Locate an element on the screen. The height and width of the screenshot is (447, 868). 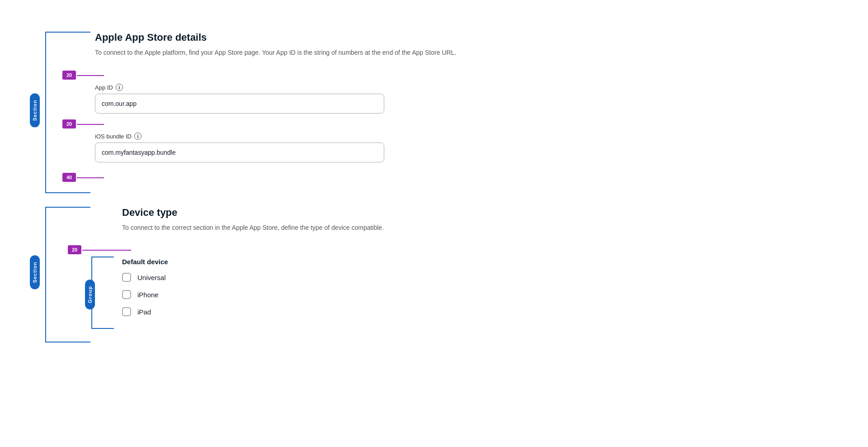
app-id-label: App ID ℹ is located at coordinates (436, 87).